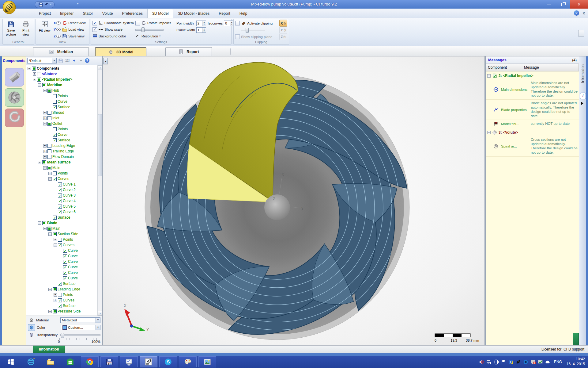  What do you see at coordinates (109, 362) in the screenshot?
I see `floppy-64-taskbar-button: 64` at bounding box center [109, 362].